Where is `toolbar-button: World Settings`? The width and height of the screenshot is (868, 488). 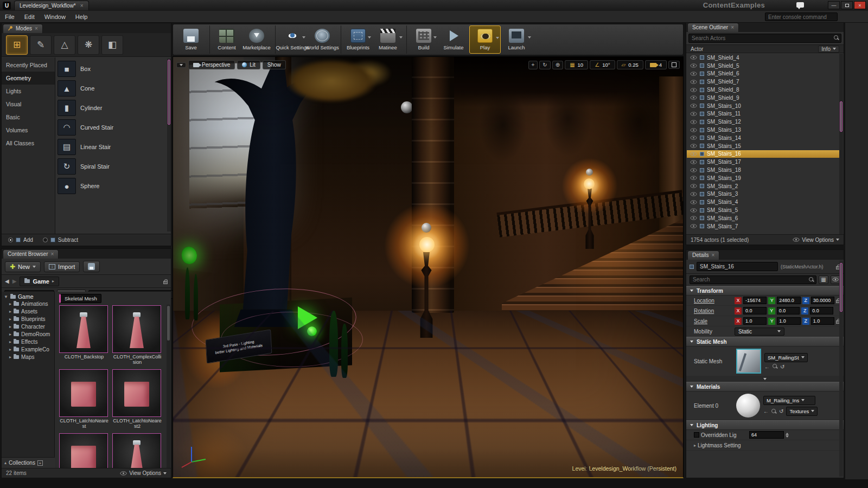
toolbar-button: World Settings is located at coordinates (322, 40).